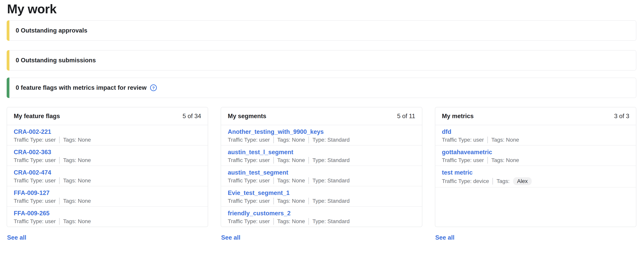  I want to click on metric-link: gottahaveametric, so click(467, 152).